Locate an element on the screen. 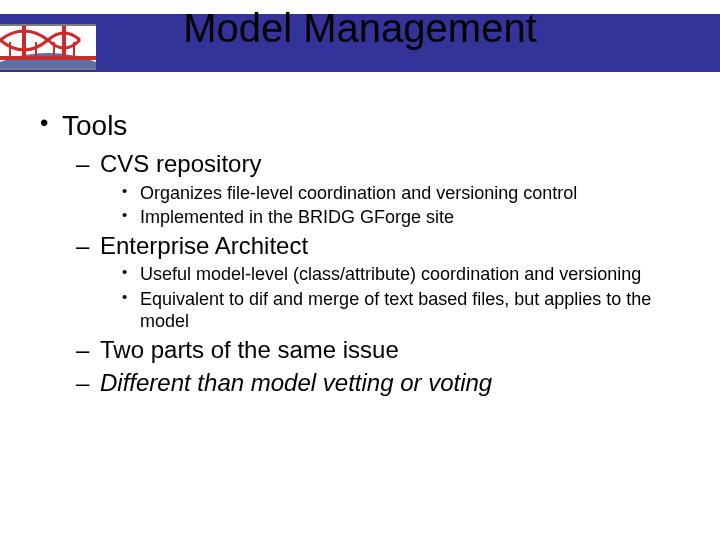  bullet-l2: Different than model vetting or voting is located at coordinates (376, 384).